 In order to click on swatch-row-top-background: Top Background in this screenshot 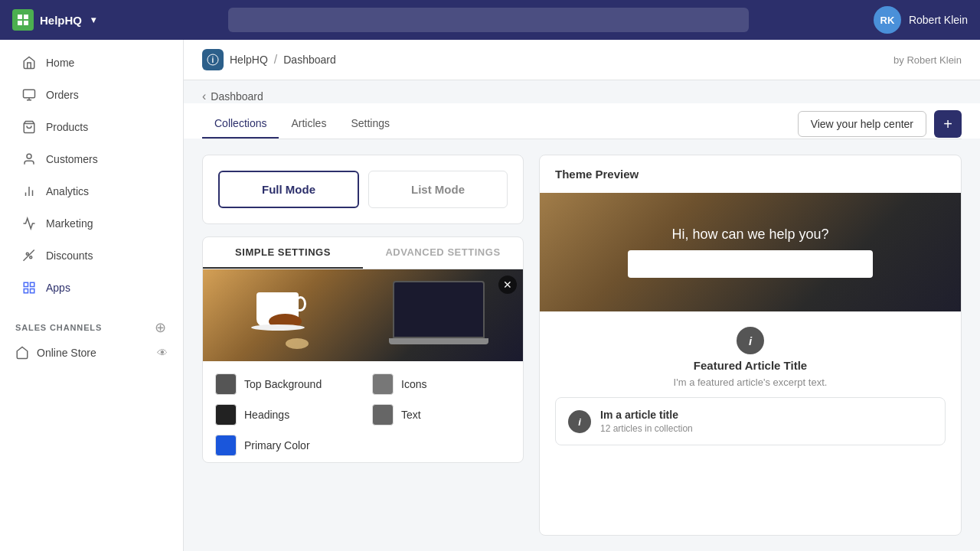, I will do `click(285, 384)`.